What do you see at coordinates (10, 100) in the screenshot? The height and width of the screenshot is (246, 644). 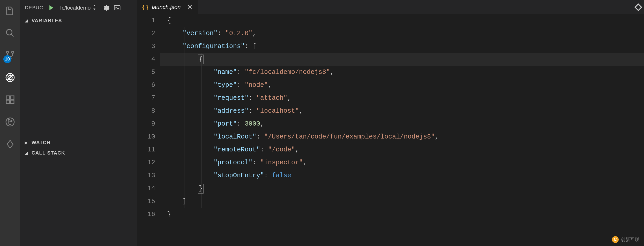 I see `extensions-icon` at bounding box center [10, 100].